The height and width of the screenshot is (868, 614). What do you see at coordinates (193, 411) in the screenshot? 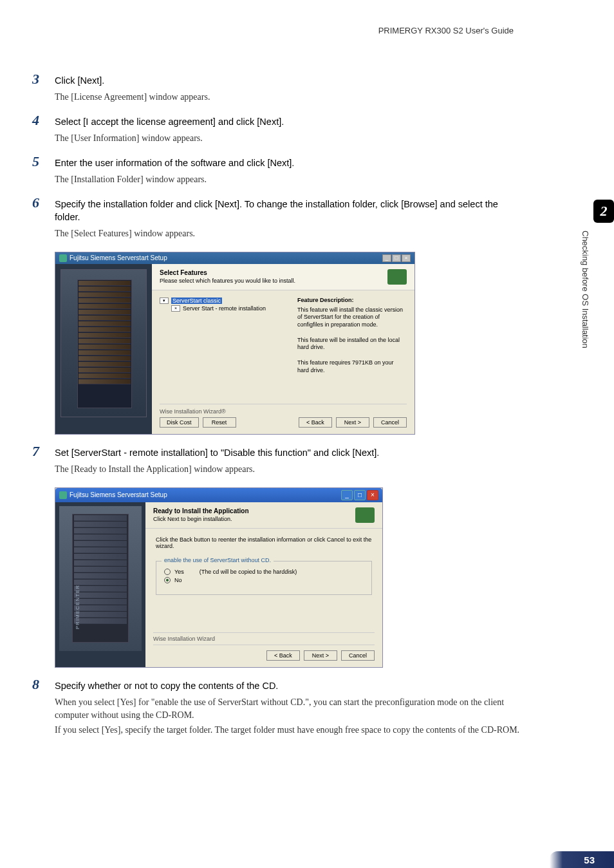
I see `wise-label: Wise Installation Wizard®` at bounding box center [193, 411].